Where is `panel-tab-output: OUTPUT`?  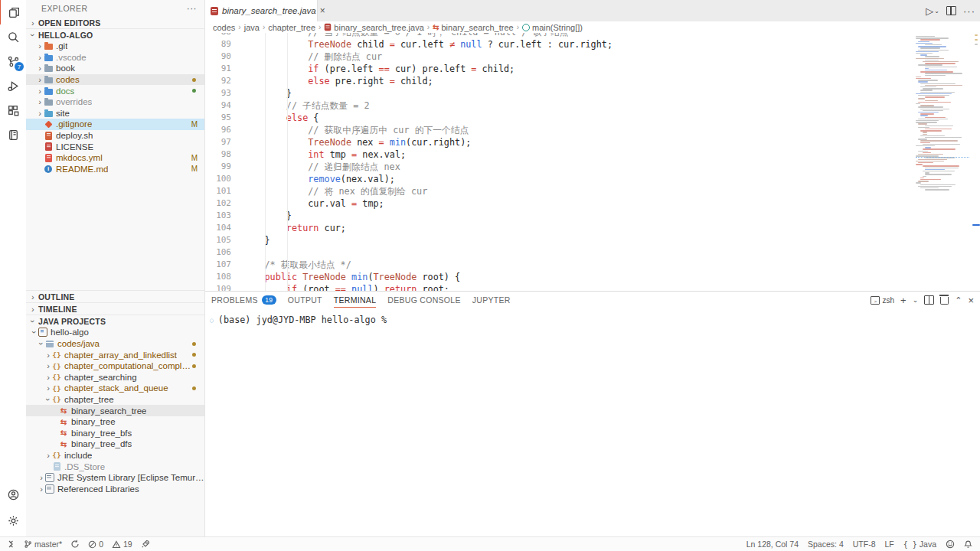 panel-tab-output: OUTPUT is located at coordinates (305, 300).